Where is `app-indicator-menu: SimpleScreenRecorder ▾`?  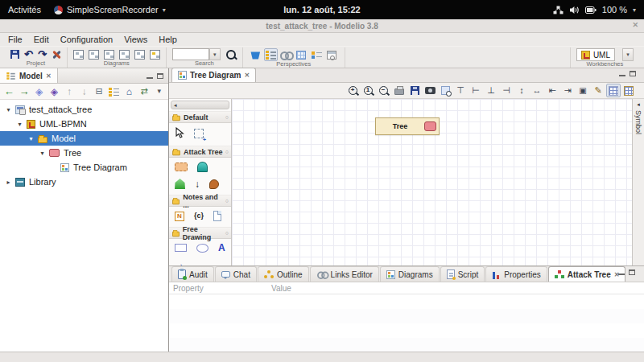
app-indicator-menu: SimpleScreenRecorder ▾ is located at coordinates (109, 10).